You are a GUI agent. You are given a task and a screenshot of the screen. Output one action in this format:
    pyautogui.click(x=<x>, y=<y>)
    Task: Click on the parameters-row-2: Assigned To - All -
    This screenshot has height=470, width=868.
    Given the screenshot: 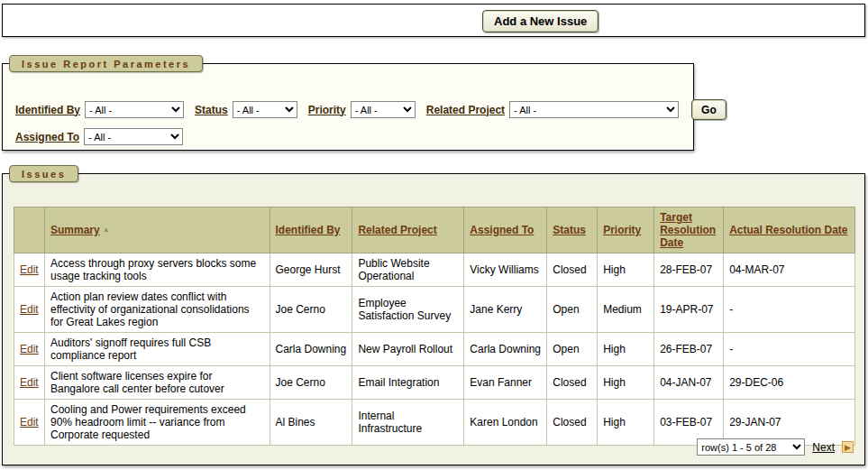 What is the action you would take?
    pyautogui.click(x=354, y=137)
    